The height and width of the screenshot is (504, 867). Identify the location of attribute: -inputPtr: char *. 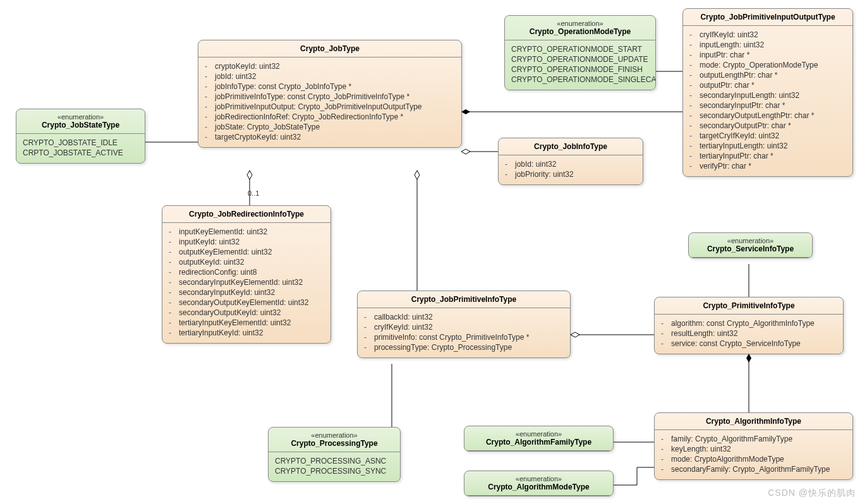
(768, 55).